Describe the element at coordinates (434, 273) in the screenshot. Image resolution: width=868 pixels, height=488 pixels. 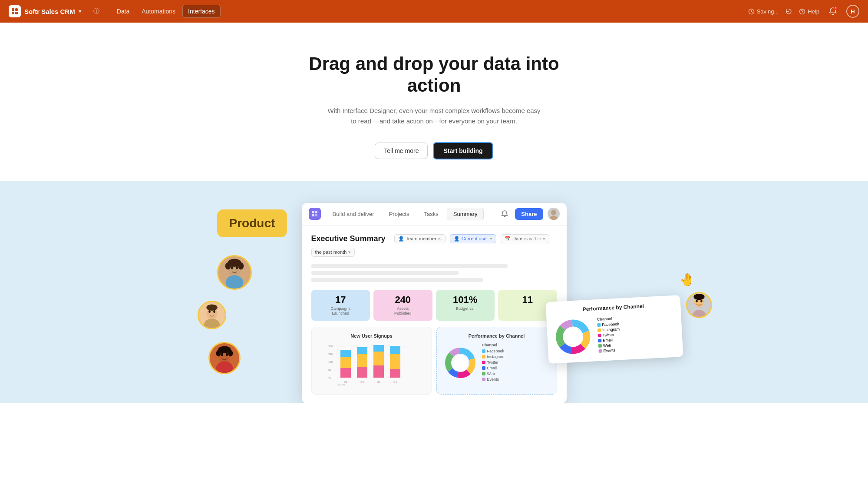
I see `skeleton-lines` at that location.